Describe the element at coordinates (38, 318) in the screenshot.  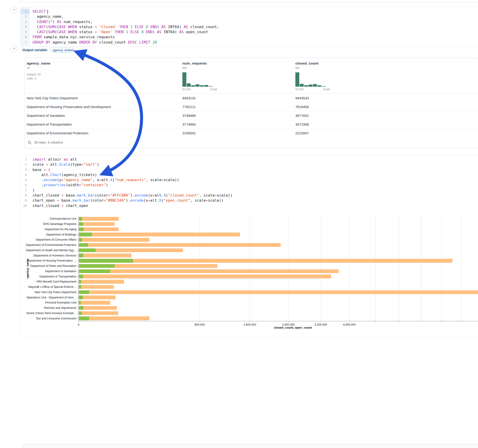
I see `y-axis-label: Taxi and Limousine Commission` at that location.